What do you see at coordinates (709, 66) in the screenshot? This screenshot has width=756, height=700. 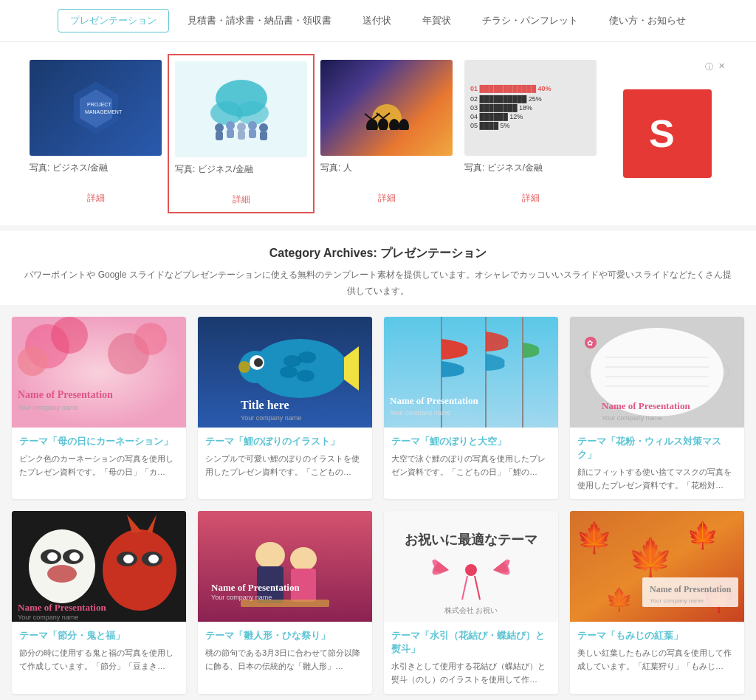 I see `ad-info-icon: ⓘ` at bounding box center [709, 66].